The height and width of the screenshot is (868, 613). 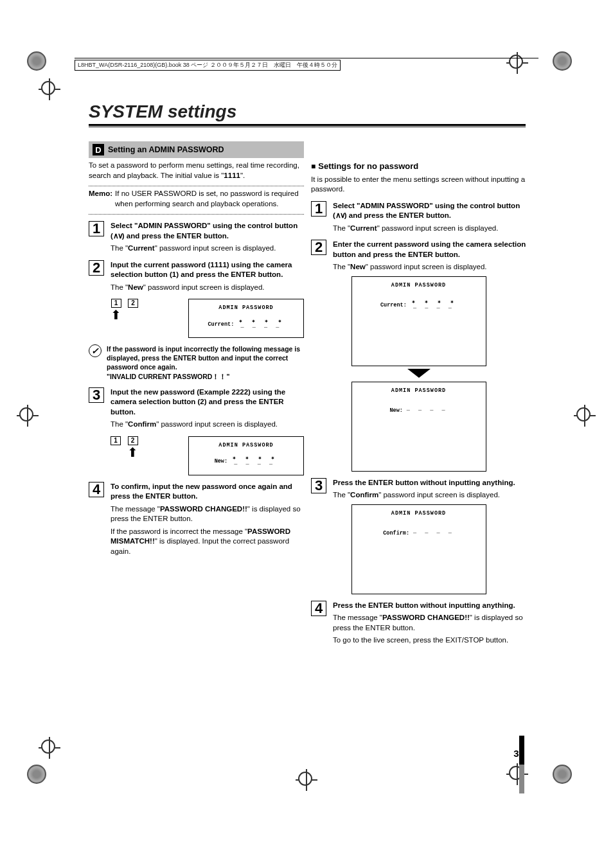 What do you see at coordinates (100, 199) in the screenshot?
I see `memo-label: Memo:` at bounding box center [100, 199].